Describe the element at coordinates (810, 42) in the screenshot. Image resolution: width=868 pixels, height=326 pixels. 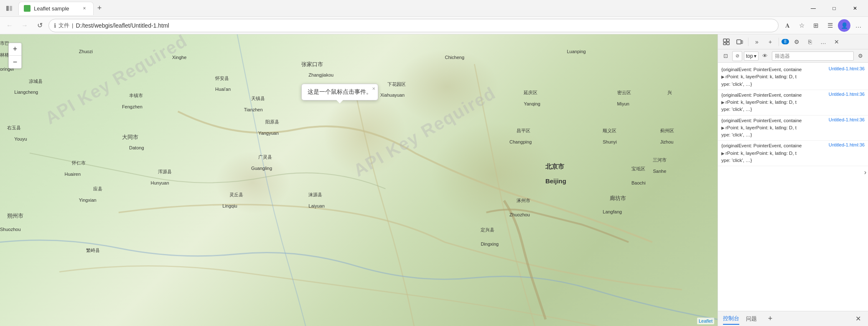
I see `devtools-share-button: ⎘` at that location.